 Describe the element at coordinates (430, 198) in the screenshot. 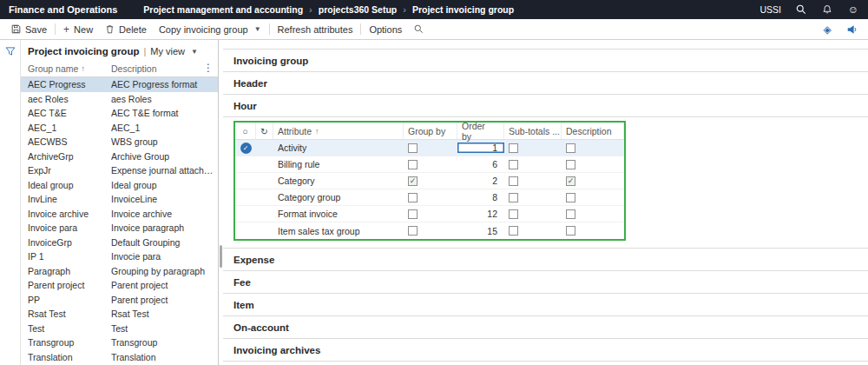

I see `hour-grid-row: Category group8` at that location.